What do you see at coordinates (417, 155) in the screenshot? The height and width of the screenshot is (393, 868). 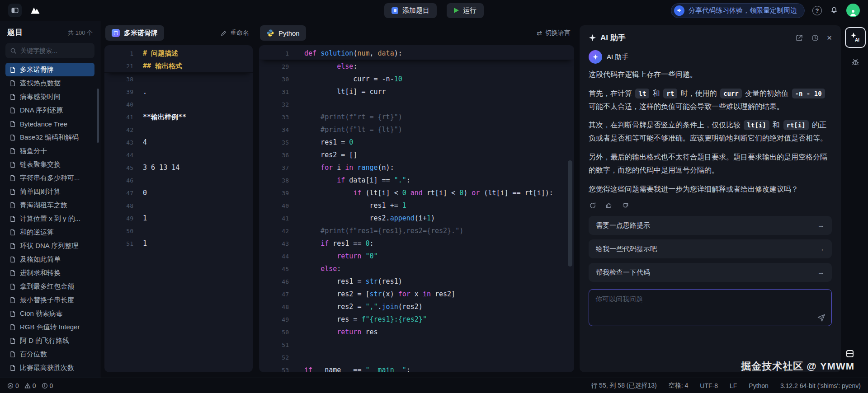 I see `editor-line: 36 res2 = []` at bounding box center [417, 155].